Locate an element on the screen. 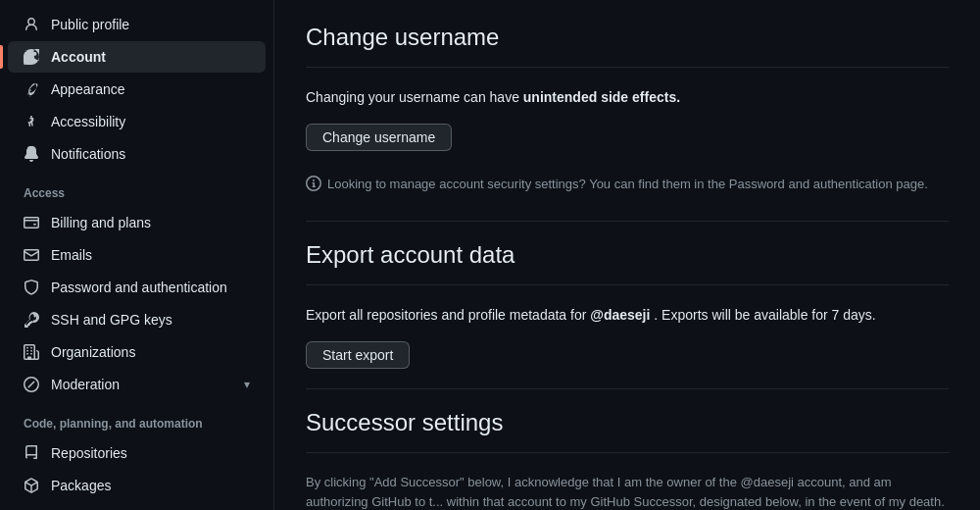 Image resolution: width=980 pixels, height=510 pixels. repo-icon is located at coordinates (32, 453).